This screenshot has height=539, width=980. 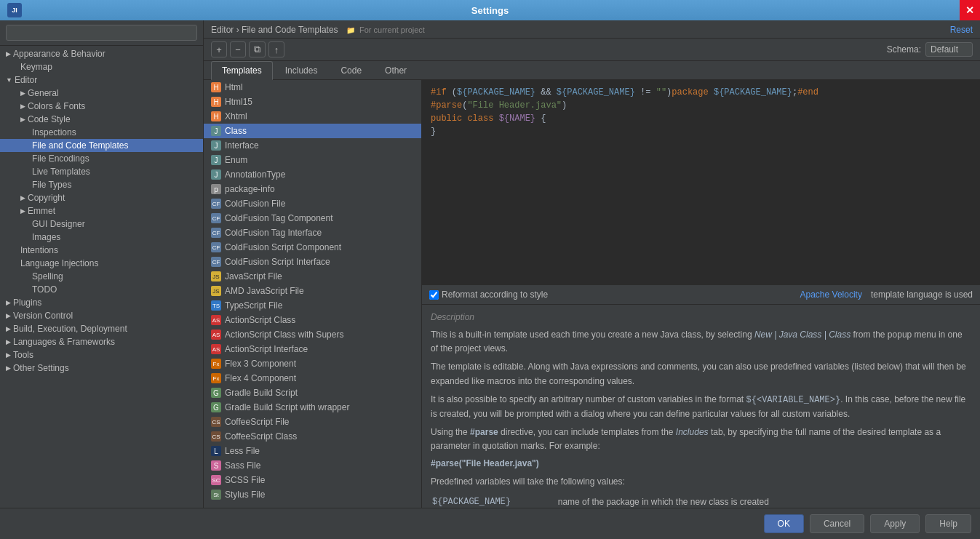 What do you see at coordinates (242, 71) in the screenshot?
I see `tab-templates: Templates` at bounding box center [242, 71].